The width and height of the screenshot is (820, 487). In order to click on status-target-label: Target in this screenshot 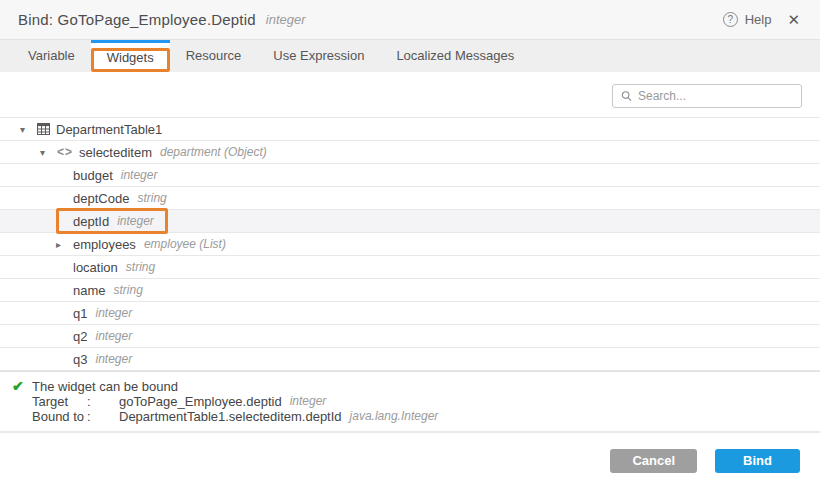, I will do `click(60, 402)`.